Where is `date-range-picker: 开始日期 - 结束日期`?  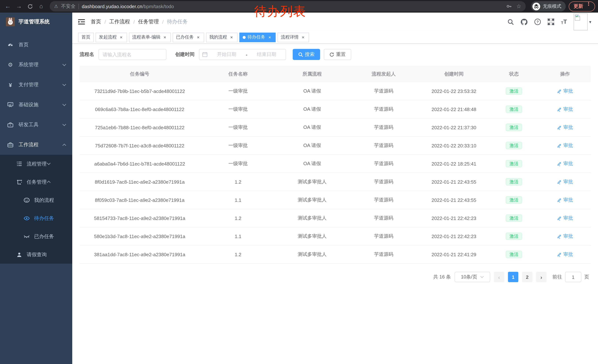 date-range-picker: 开始日期 - 结束日期 is located at coordinates (243, 54).